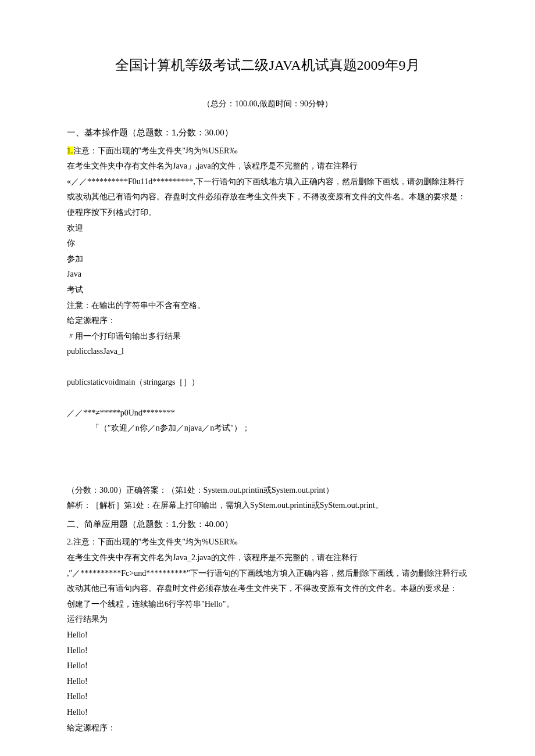 The height and width of the screenshot is (756, 535). Describe the element at coordinates (268, 581) in the screenshot. I see `q2-line-3: ,″／**********Fc>und**********″下一行语句的下画线地…` at that location.